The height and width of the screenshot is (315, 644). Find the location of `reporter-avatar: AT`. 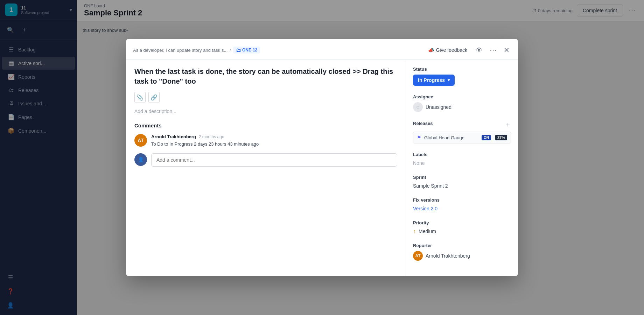

reporter-avatar: AT is located at coordinates (418, 256).